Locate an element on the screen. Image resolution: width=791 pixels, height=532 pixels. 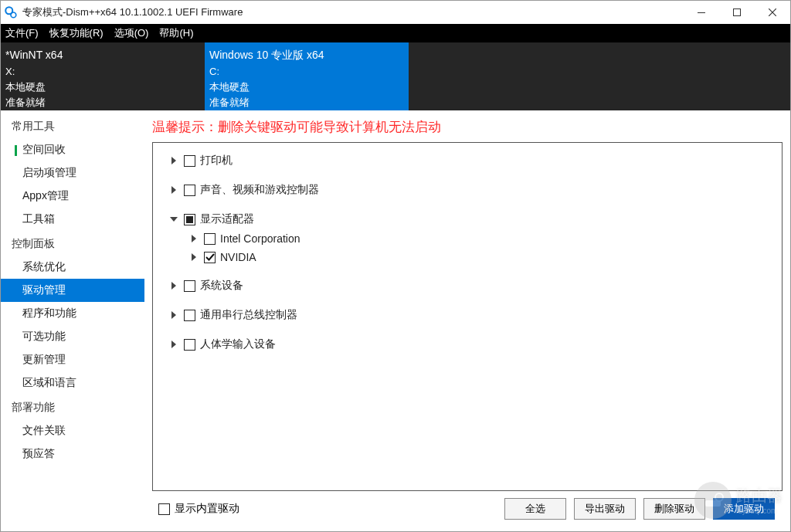
sidebar-cat-control-panel: 控制面板 is located at coordinates (73, 243).